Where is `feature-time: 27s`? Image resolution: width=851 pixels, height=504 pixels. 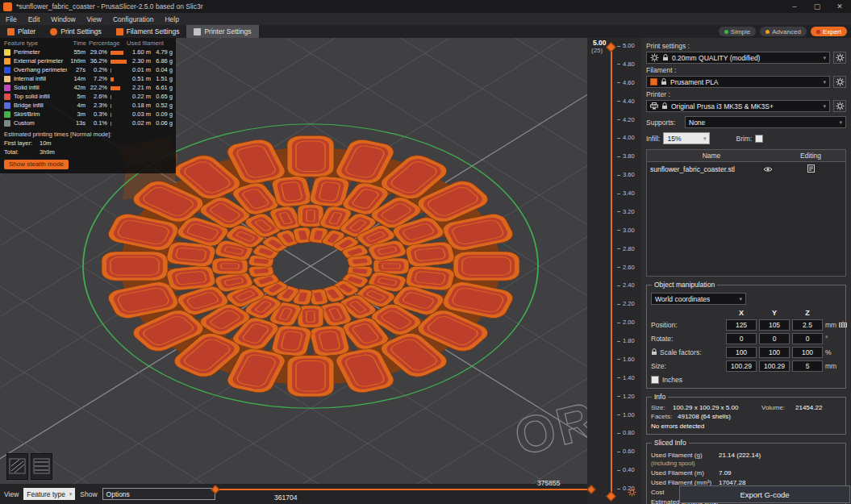 feature-time: 27s is located at coordinates (77, 69).